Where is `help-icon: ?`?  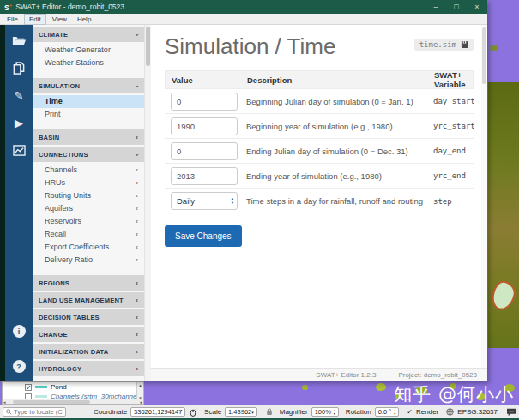
help-icon: ? is located at coordinates (19, 367).